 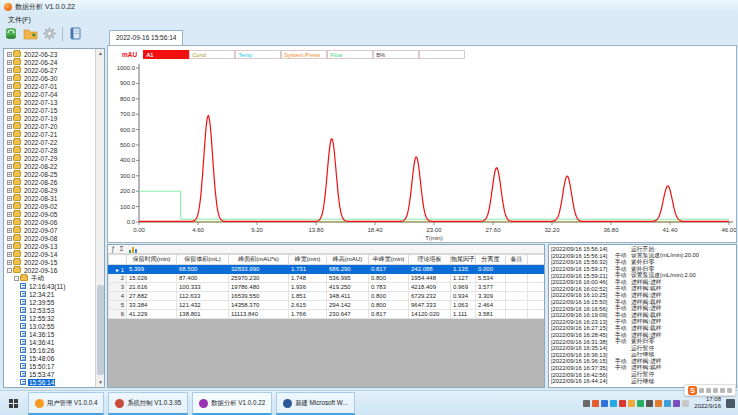 I want to click on notebook-icon, so click(x=76, y=34).